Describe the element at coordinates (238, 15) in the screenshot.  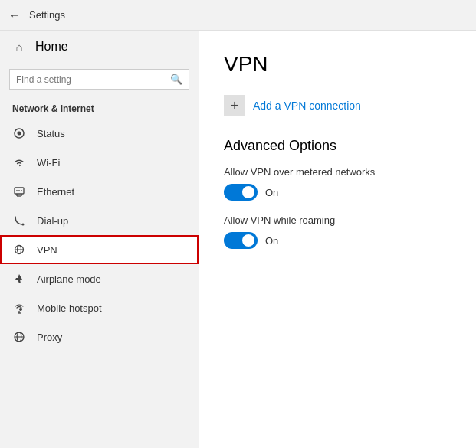
I see `title-bar: ← Settings` at that location.